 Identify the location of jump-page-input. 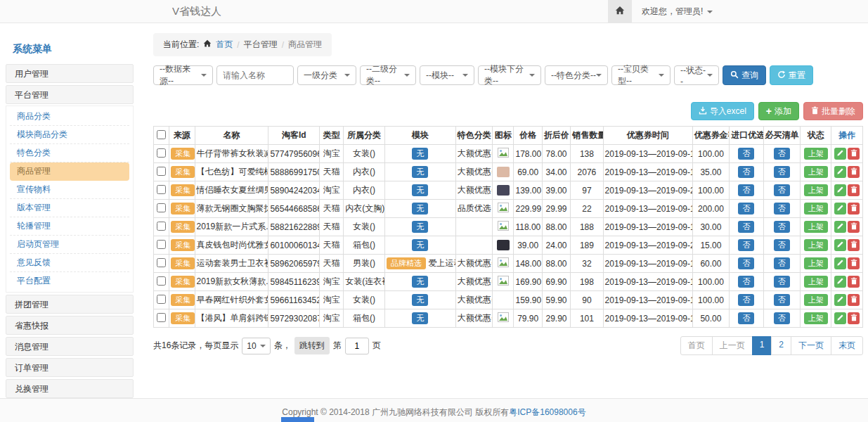
(357, 346).